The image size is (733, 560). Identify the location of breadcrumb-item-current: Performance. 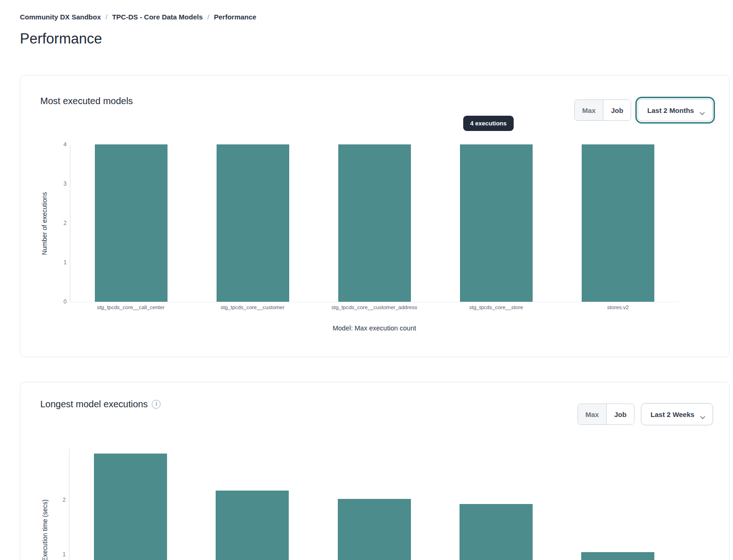
(235, 17).